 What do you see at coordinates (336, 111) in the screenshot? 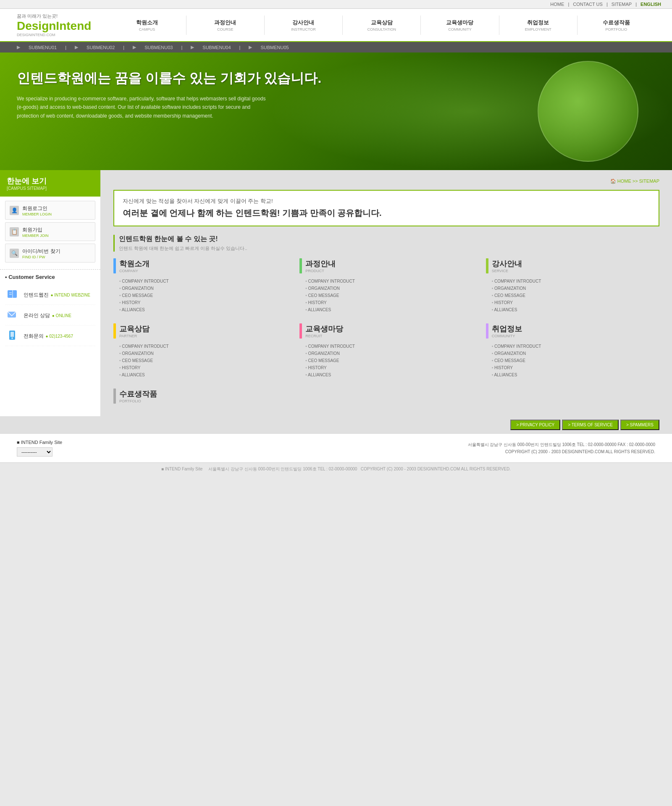
I see `hero-banner: 인텐드학원에는 꿈을 이룰수 있는 기회가 있습니다. We specializ…` at bounding box center [336, 111].